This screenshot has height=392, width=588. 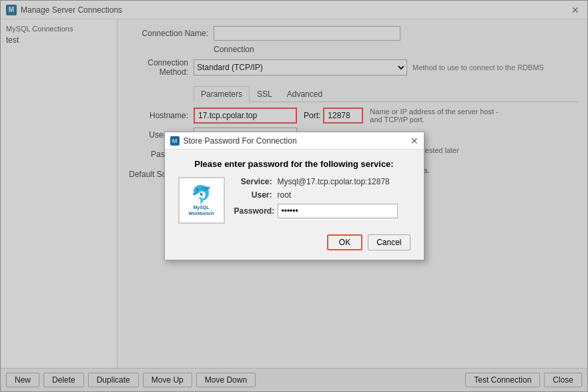 I want to click on cancel-button: Cancel, so click(x=388, y=242).